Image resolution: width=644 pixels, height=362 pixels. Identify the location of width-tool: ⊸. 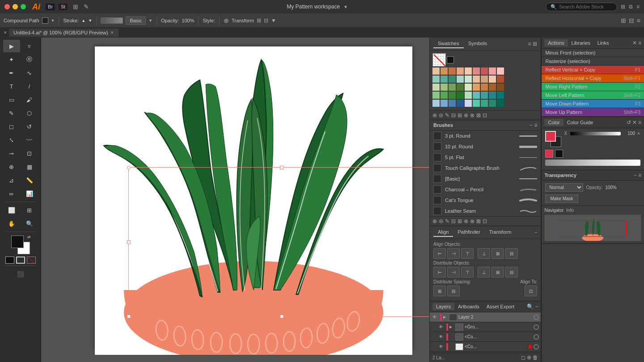
(12, 153).